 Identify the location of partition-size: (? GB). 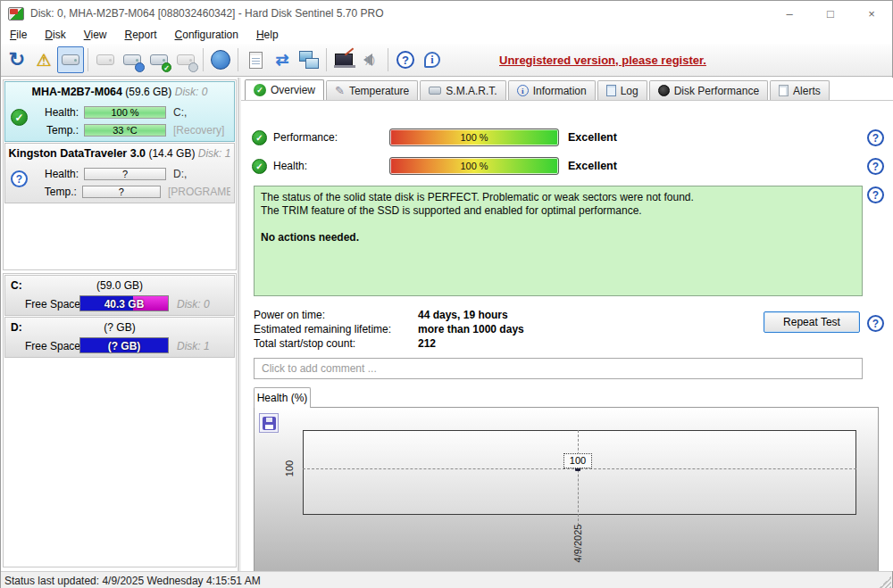
(120, 327).